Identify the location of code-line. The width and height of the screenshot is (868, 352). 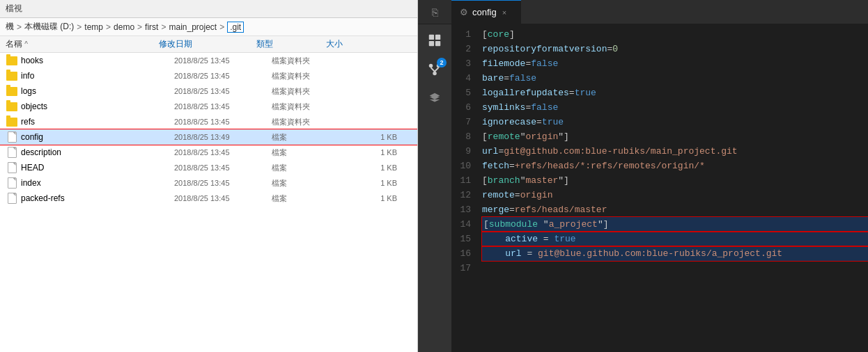
(675, 269).